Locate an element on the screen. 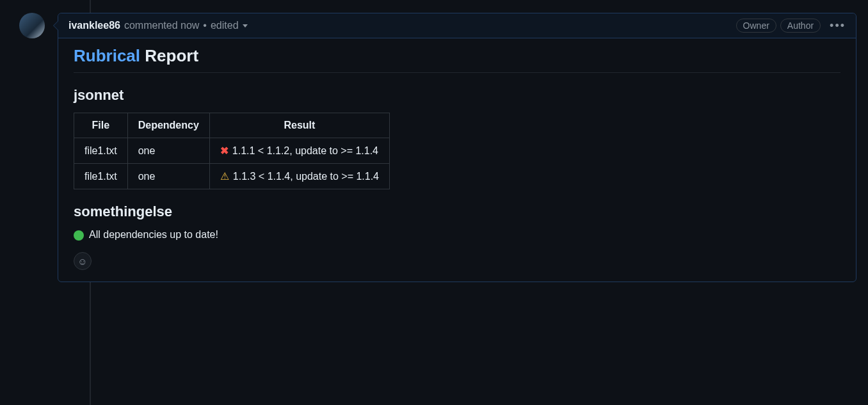  green-circle-icon is located at coordinates (79, 235).